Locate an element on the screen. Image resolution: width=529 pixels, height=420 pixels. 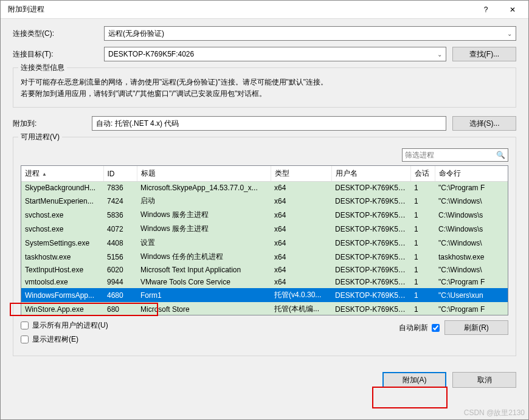
attach-to-text: 自动: 托管(.NET 4.x) 代码 is located at coordinates (269, 123).